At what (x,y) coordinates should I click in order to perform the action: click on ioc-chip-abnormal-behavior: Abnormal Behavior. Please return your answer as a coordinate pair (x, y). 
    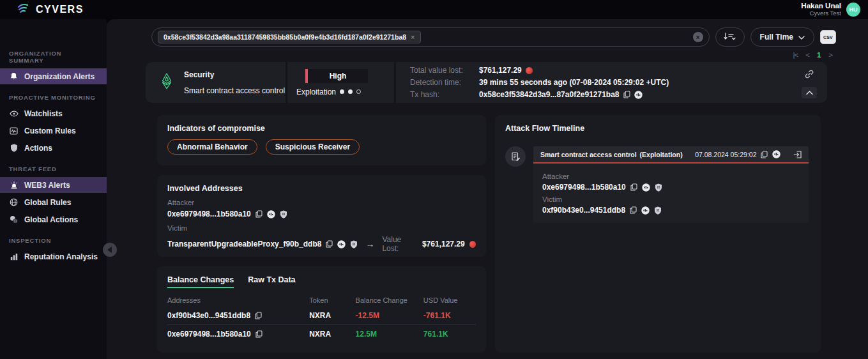
    Looking at the image, I should click on (212, 147).